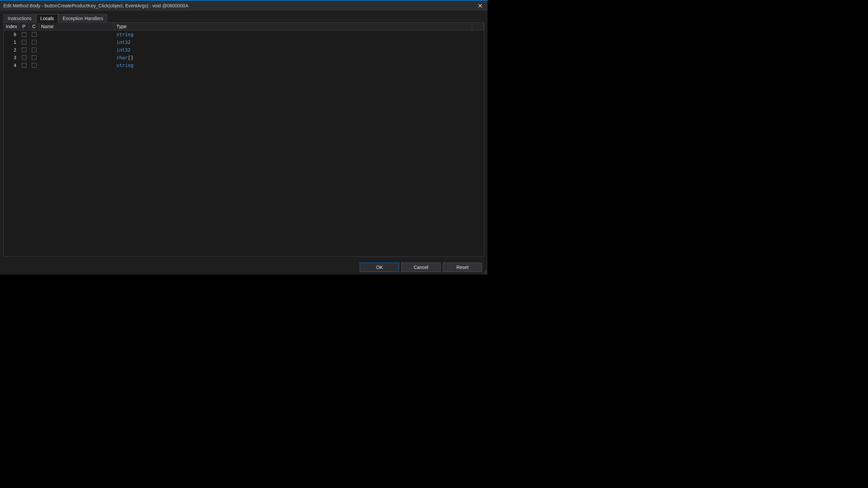 The image size is (868, 488). I want to click on ok-button: OK, so click(379, 267).